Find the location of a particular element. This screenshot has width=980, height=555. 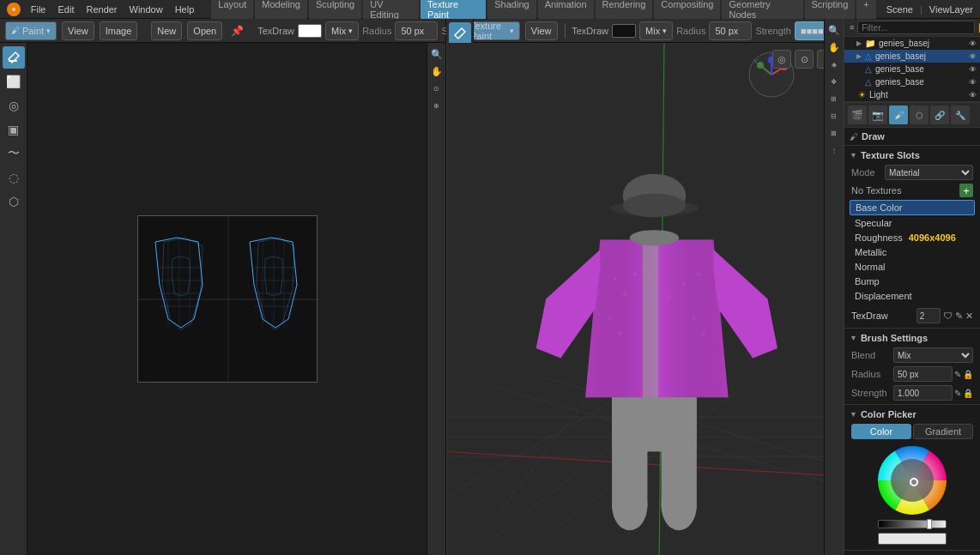

radius-input-left: 50 px is located at coordinates (416, 31).